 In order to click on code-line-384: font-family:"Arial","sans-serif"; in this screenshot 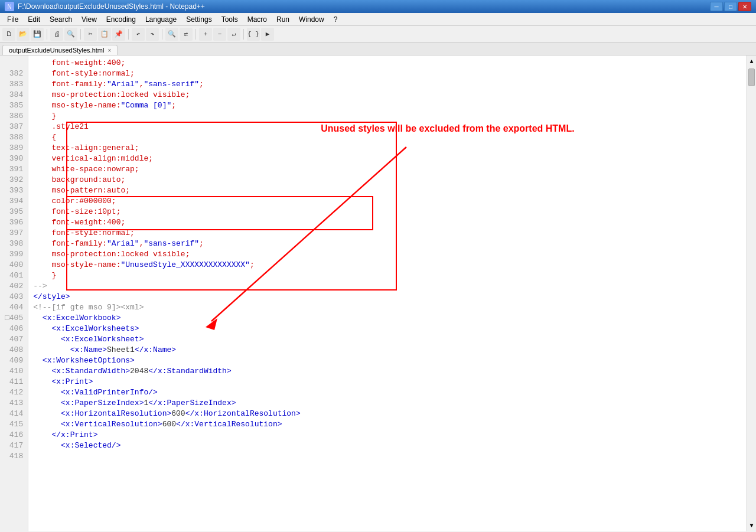, I will do `click(387, 84)`.